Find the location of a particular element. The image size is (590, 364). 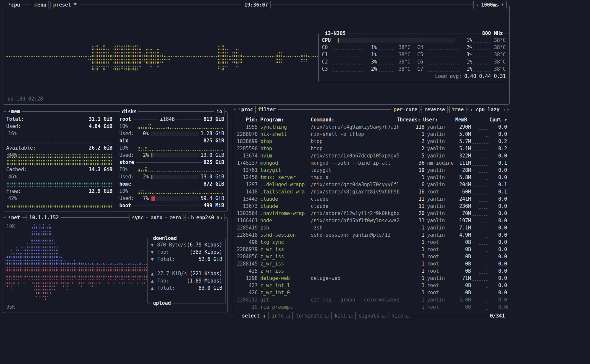

process-threads: 1 is located at coordinates (412, 300).